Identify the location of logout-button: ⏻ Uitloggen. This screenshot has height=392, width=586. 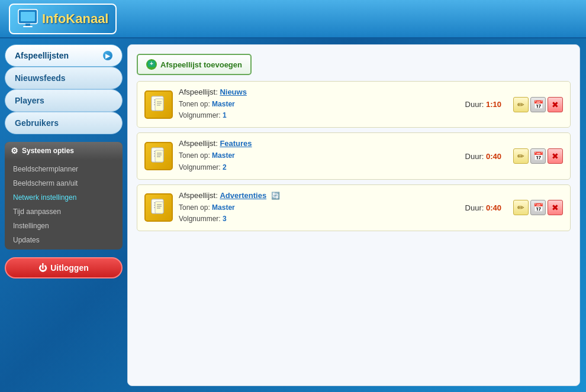
(64, 268).